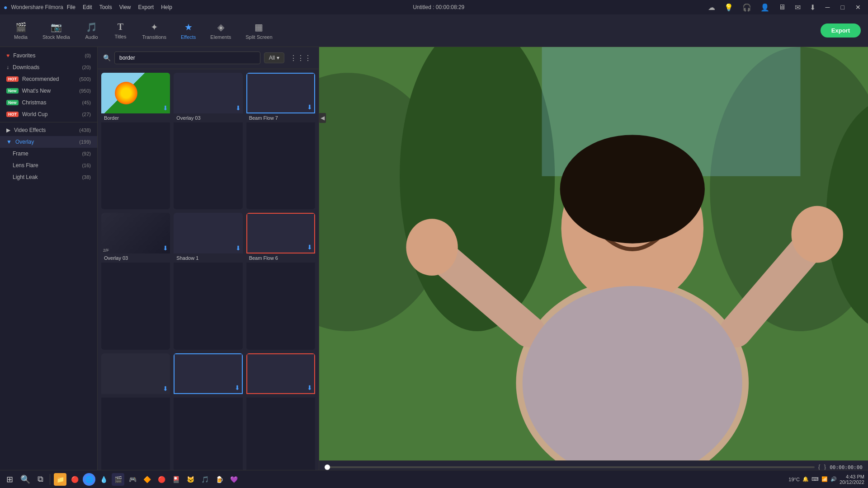  Describe the element at coordinates (327, 467) in the screenshot. I see `progress-handle` at that location.